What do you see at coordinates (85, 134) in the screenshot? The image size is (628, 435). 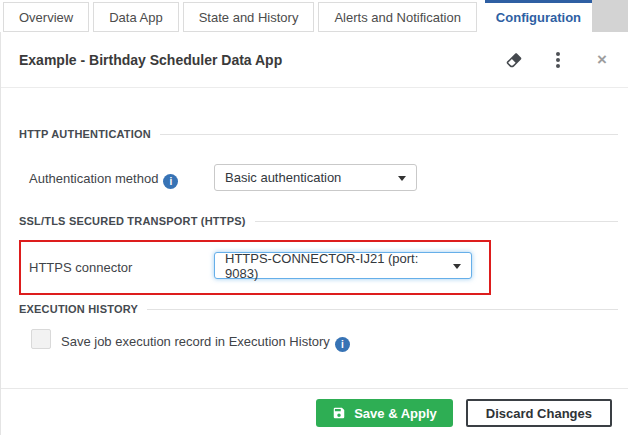 I see `section-title: HTTP AUTHENTICATION` at bounding box center [85, 134].